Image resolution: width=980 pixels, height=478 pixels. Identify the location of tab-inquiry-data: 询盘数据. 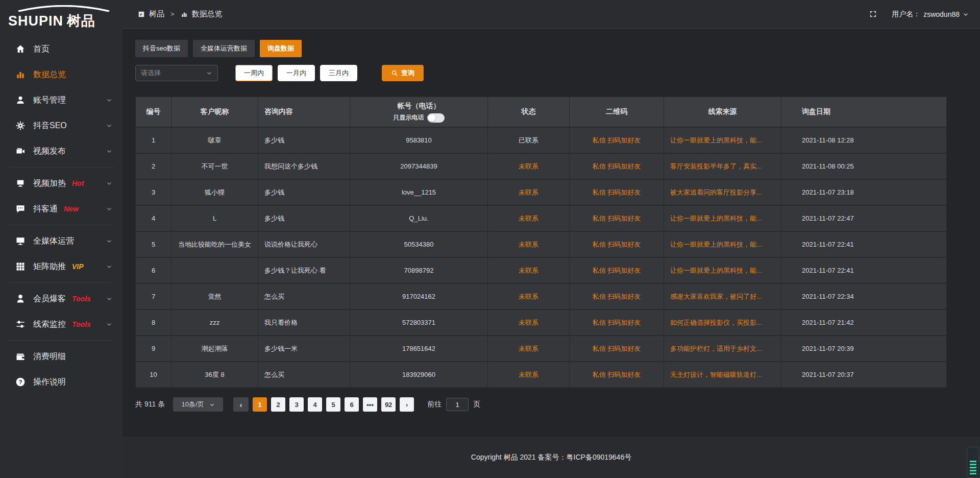
(281, 49).